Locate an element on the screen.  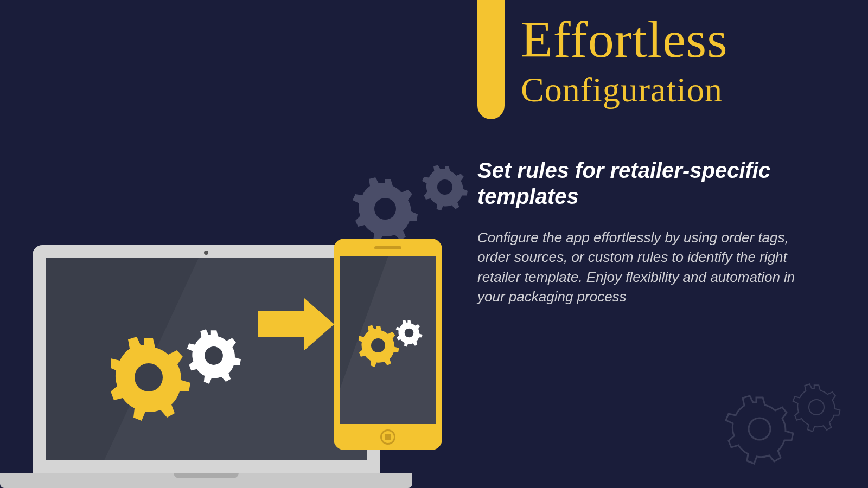
title-accent-bar is located at coordinates (491, 60).